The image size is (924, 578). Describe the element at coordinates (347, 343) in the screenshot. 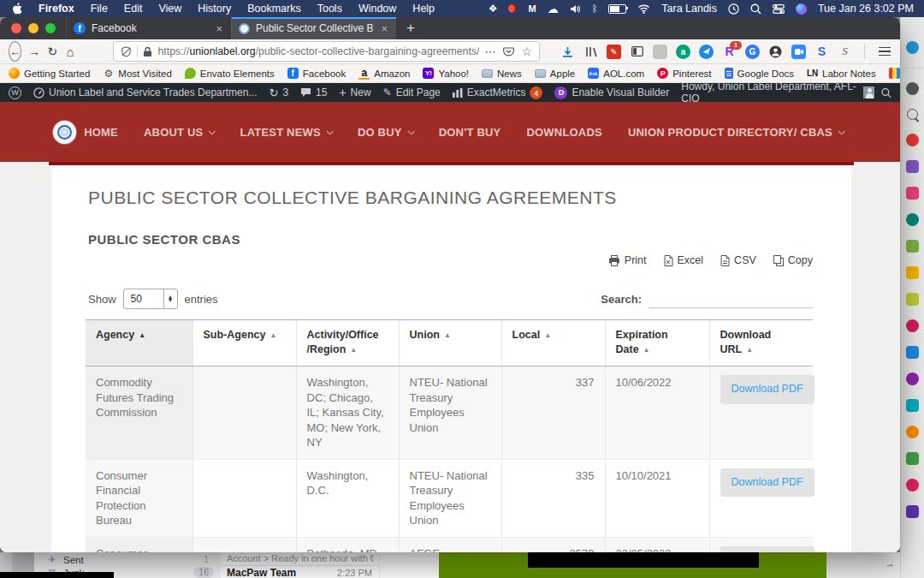

I see `column-header-activity: Activity/Office /Region▲` at that location.